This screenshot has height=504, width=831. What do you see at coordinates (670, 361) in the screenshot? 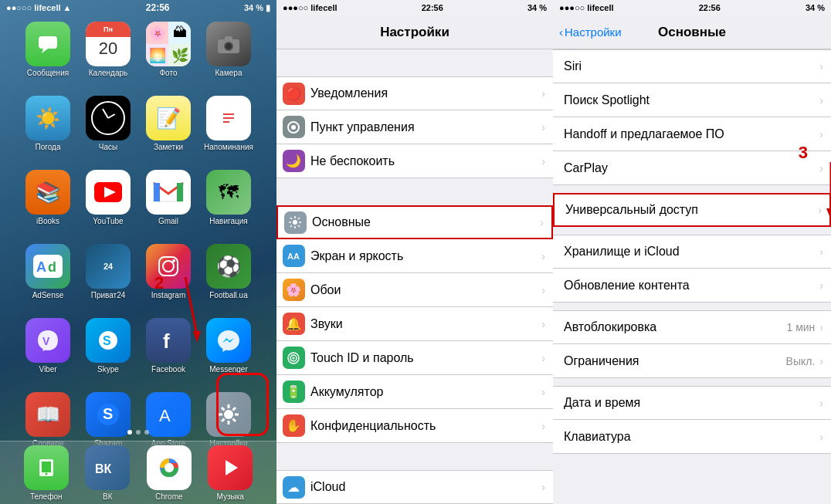
I see `restrictions-label: Ограничения` at bounding box center [670, 361].